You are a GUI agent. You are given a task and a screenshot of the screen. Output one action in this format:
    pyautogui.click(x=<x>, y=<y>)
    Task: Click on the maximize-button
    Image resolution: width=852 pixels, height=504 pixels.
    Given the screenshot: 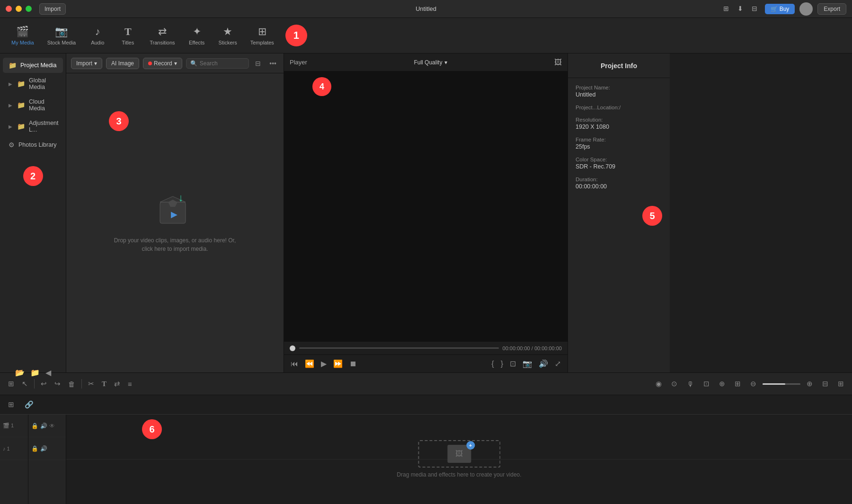 What is the action you would take?
    pyautogui.click(x=28, y=9)
    